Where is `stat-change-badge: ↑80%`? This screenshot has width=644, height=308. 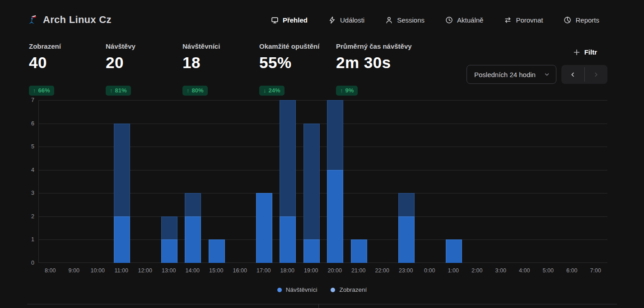
stat-change-badge: ↑80% is located at coordinates (195, 91).